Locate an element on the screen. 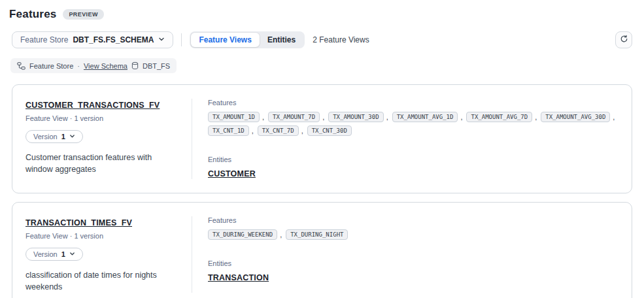 This screenshot has height=298, width=644. refresh-button is located at coordinates (624, 40).